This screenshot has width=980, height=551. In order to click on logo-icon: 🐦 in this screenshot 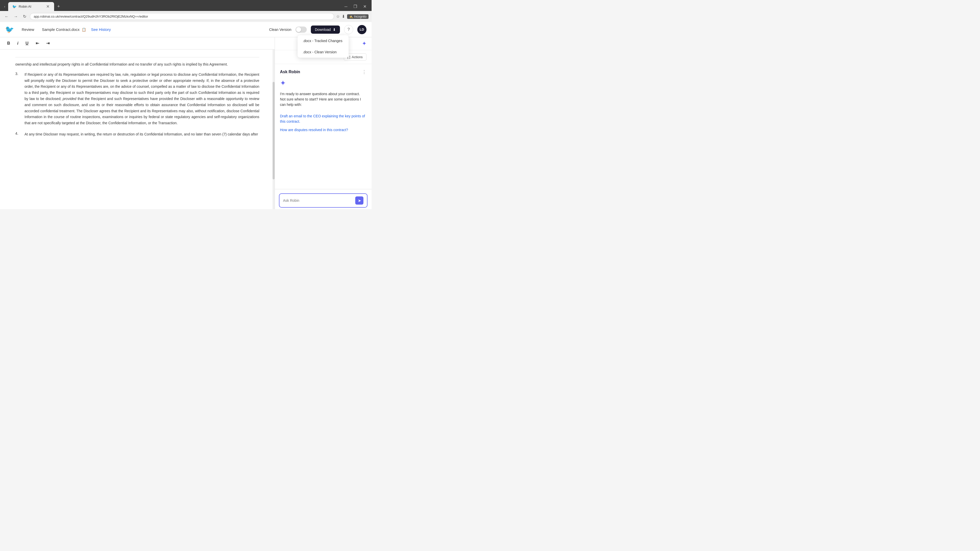, I will do `click(10, 30)`.